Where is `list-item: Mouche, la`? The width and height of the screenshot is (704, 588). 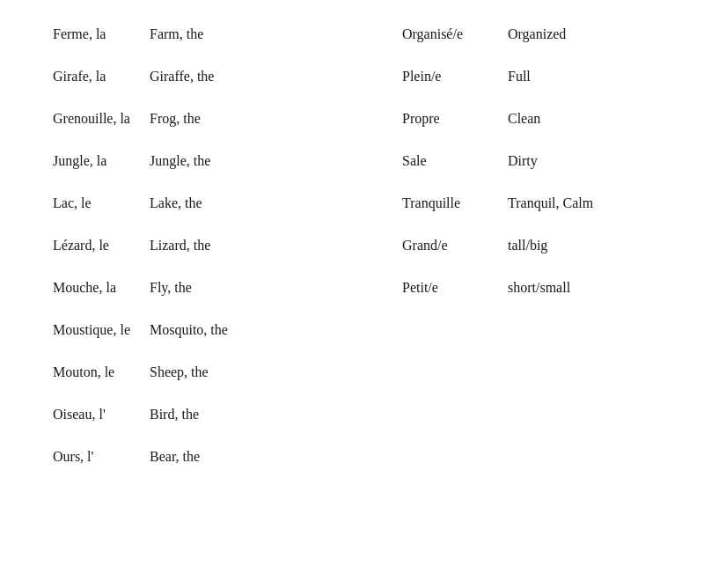
list-item: Mouche, la is located at coordinates (92, 292).